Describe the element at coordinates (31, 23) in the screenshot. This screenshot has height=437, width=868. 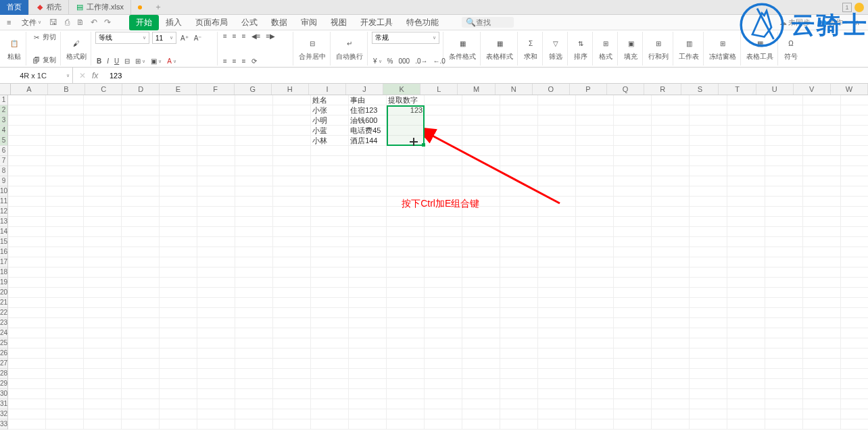
I see `file-menu: 文件 ∨` at that location.